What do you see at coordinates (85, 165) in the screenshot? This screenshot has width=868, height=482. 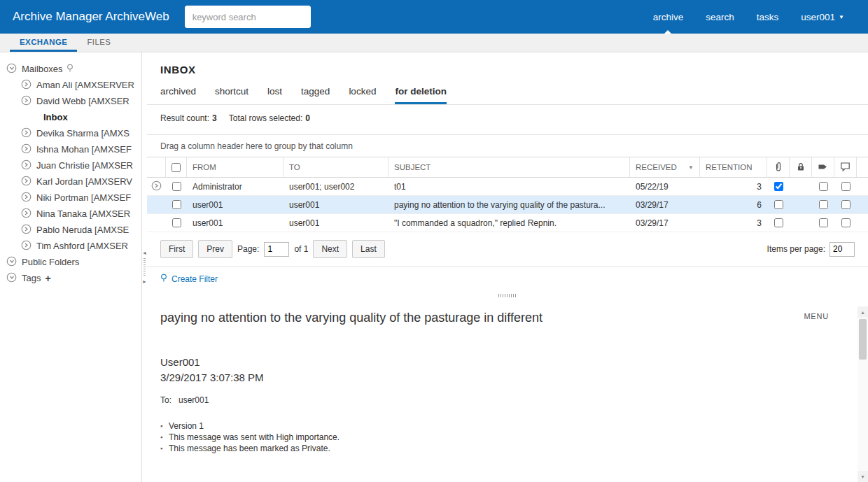 I see `tree-item-label: Juan Christie [AMXSER` at bounding box center [85, 165].